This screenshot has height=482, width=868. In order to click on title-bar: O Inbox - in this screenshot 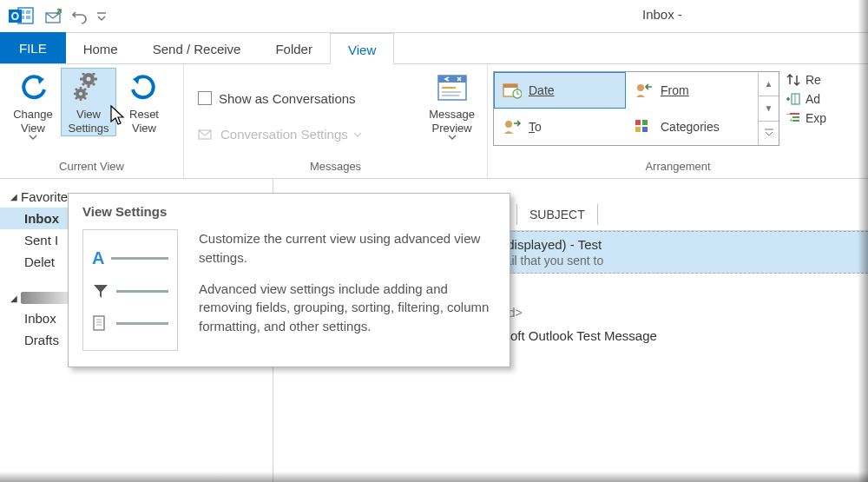, I will do `click(434, 17)`.